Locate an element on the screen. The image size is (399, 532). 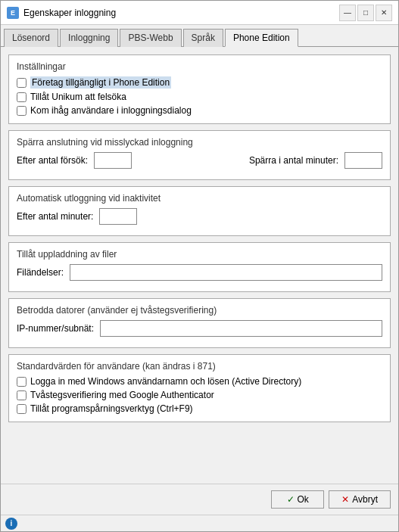
settings-section: Inställningar Företag tillgängligt i Pho… is located at coordinates (200, 89).